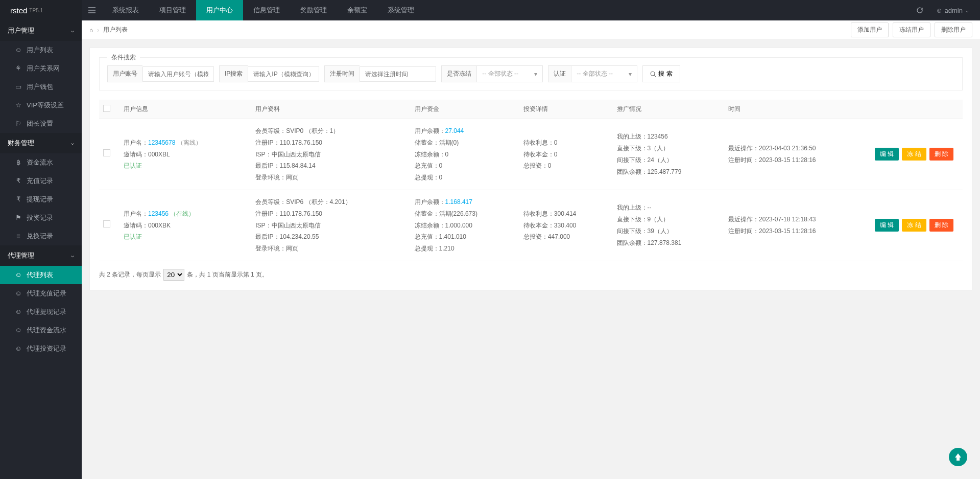  I want to click on sidebar-group: 财务管理⌵, so click(41, 143).